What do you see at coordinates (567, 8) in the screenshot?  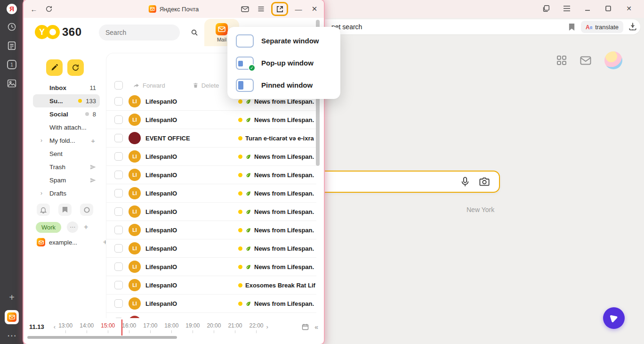 I see `menu-icon` at bounding box center [567, 8].